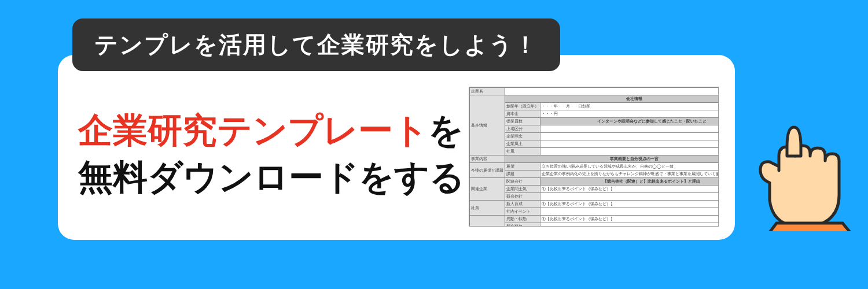  Describe the element at coordinates (487, 190) in the screenshot. I see `section-related: 関連企業` at that location.